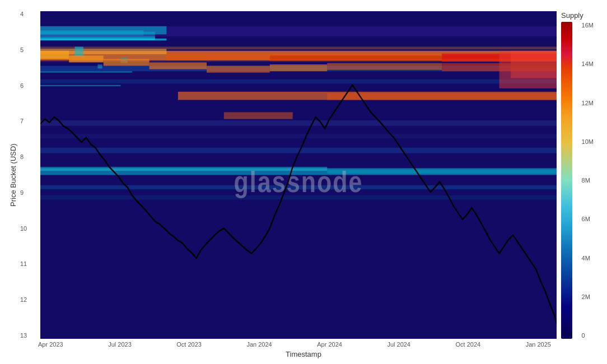 The image size is (607, 364). I want to click on y-tick-12: 12, so click(24, 300).